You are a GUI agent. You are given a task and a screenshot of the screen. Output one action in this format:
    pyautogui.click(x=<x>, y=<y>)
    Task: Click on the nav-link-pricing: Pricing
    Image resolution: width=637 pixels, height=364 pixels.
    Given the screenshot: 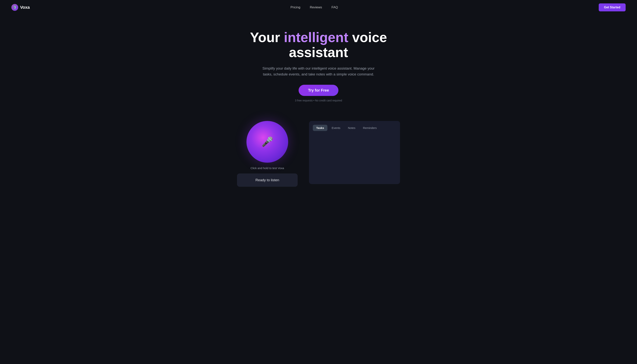 What is the action you would take?
    pyautogui.click(x=296, y=8)
    